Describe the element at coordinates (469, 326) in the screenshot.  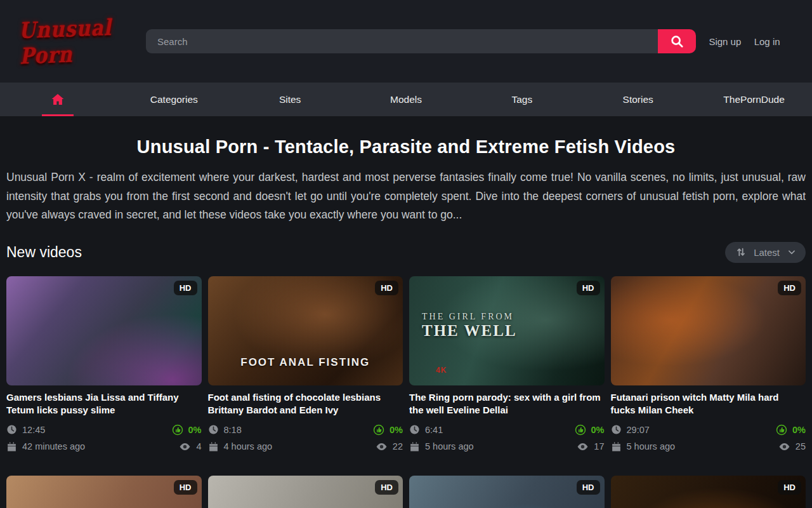
I see `thumbnail-poster-title: THE GIRL FROM THE WELL` at that location.